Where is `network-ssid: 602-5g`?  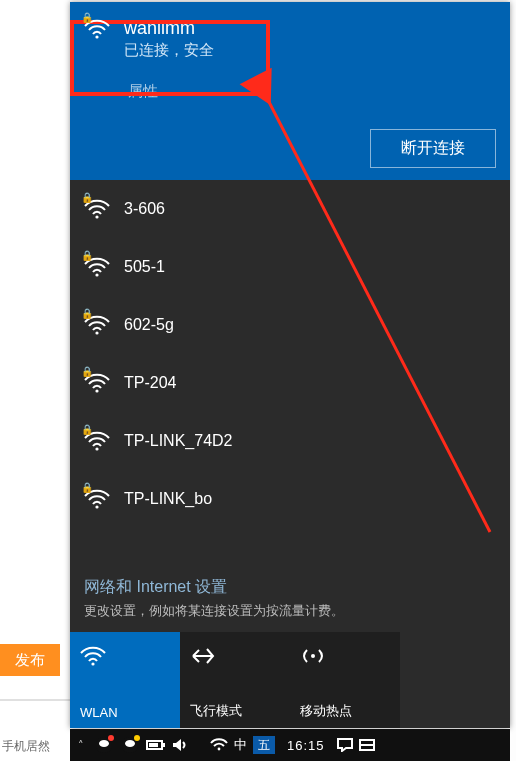 network-ssid: 602-5g is located at coordinates (149, 325).